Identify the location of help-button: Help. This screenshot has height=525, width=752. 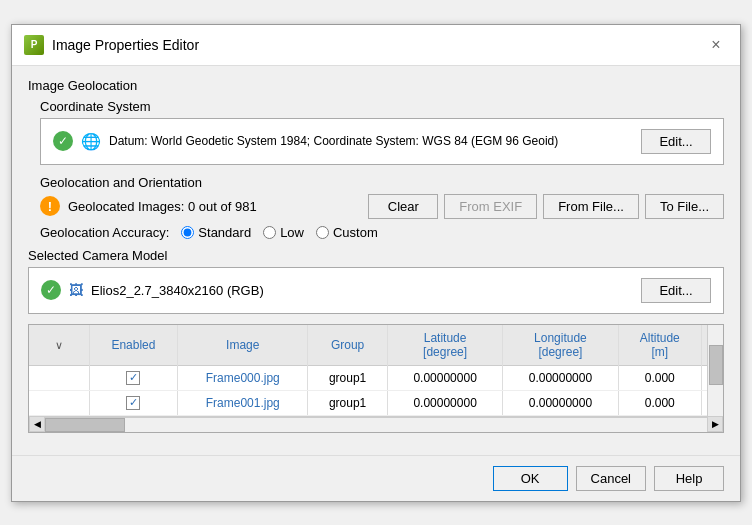
(689, 478).